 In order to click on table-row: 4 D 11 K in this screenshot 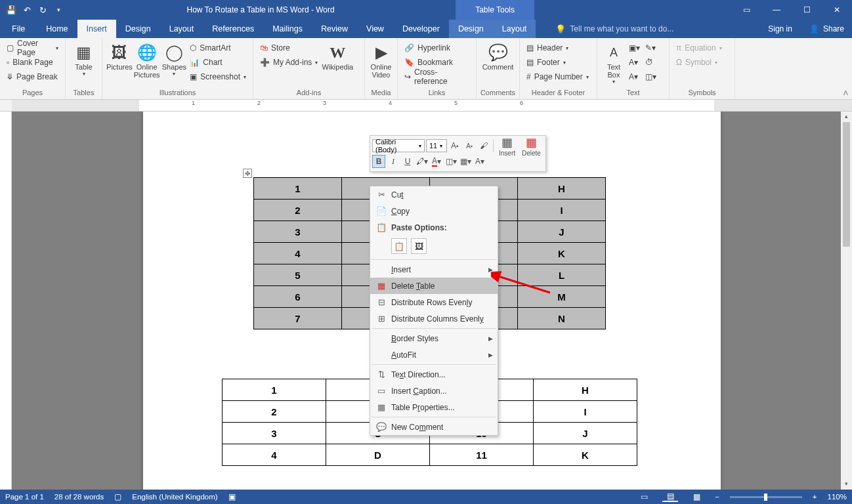, I will do `click(430, 455)`.